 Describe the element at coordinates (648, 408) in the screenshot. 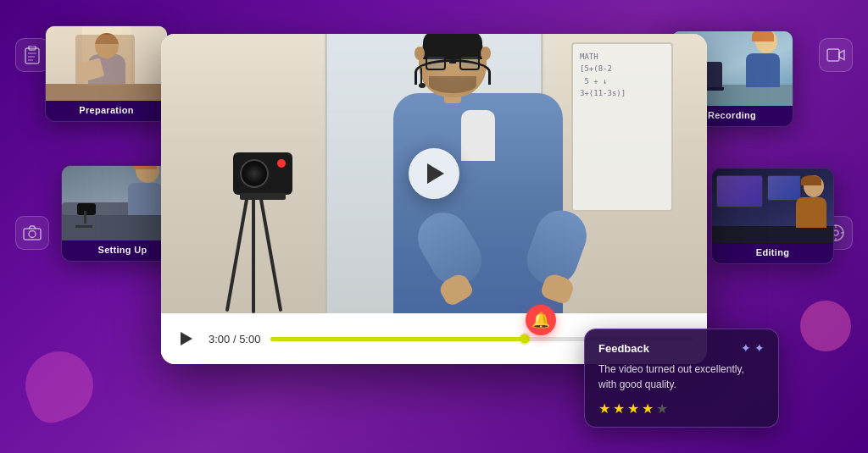

I see `star-4: ★` at that location.